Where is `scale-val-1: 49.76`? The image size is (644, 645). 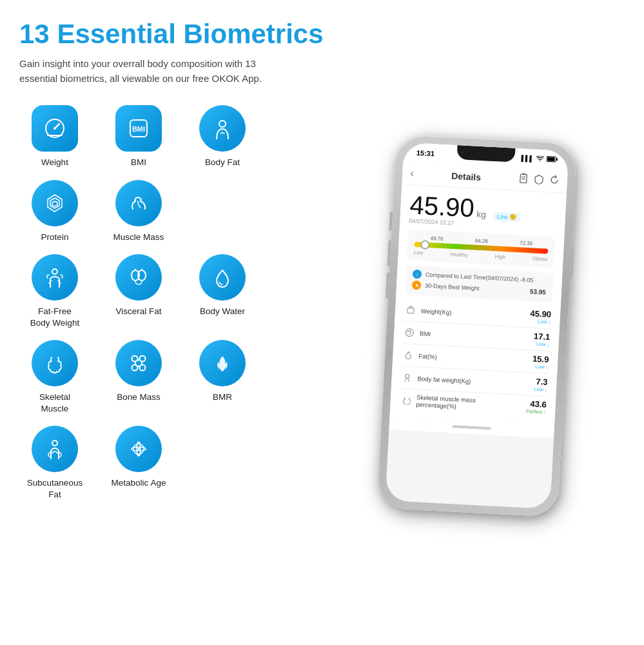
scale-val-1: 49.76 is located at coordinates (436, 239).